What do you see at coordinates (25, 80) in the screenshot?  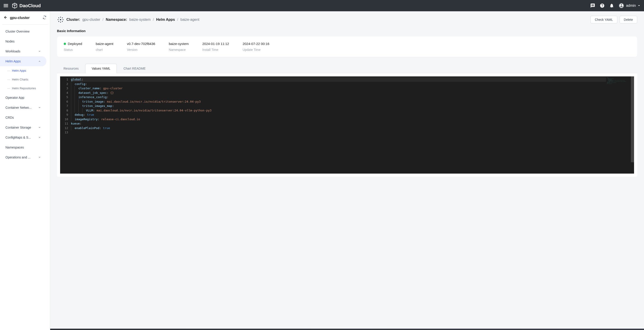 I see `sidebar-subitem-helm-charts: —Helm Charts` at bounding box center [25, 80].